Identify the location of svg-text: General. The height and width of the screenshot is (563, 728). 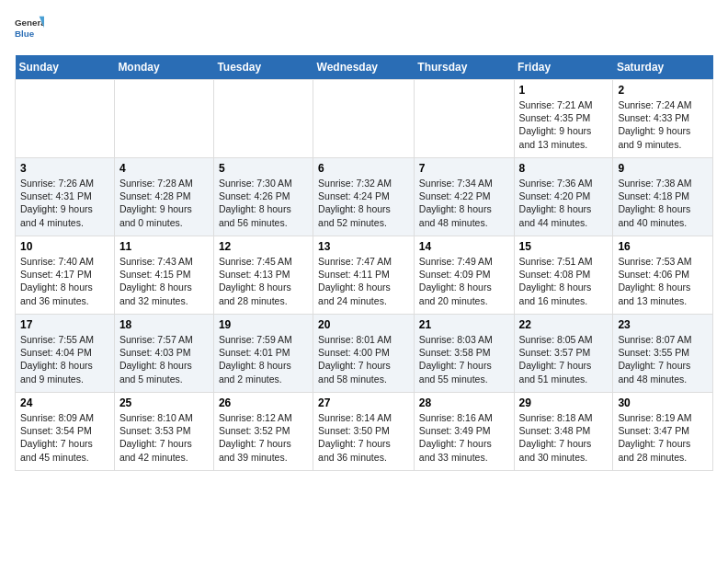
(29, 22).